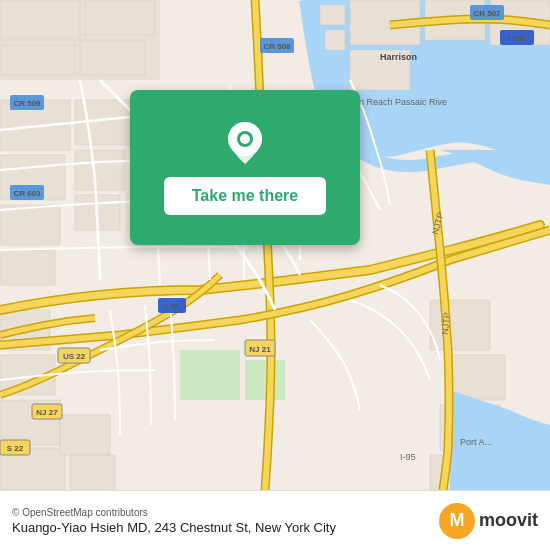  Describe the element at coordinates (260, 350) in the screenshot. I see `svg-text: NJ 21` at that location.